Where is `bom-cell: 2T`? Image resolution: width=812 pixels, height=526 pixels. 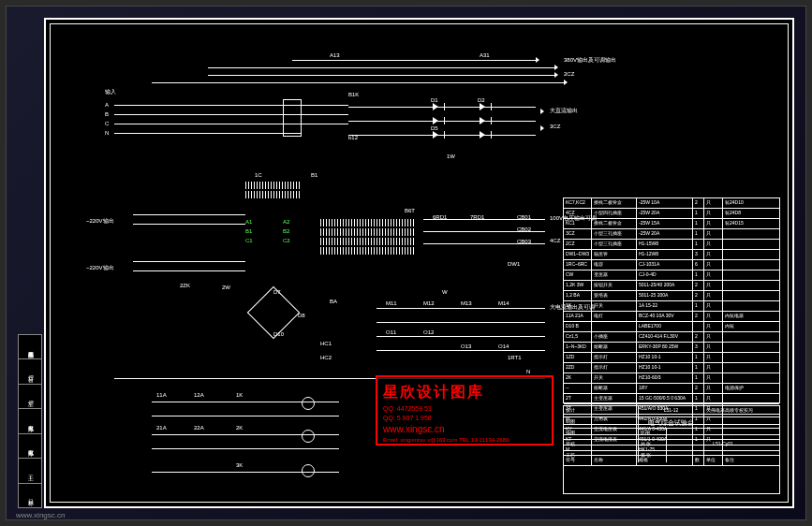 bom-cell: 2T is located at coordinates (578, 399).